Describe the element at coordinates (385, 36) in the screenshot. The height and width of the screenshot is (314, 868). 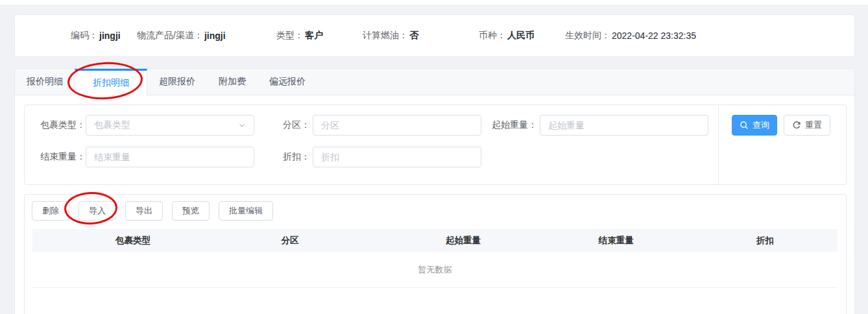
I see `field-label: 计算燃油：` at that location.